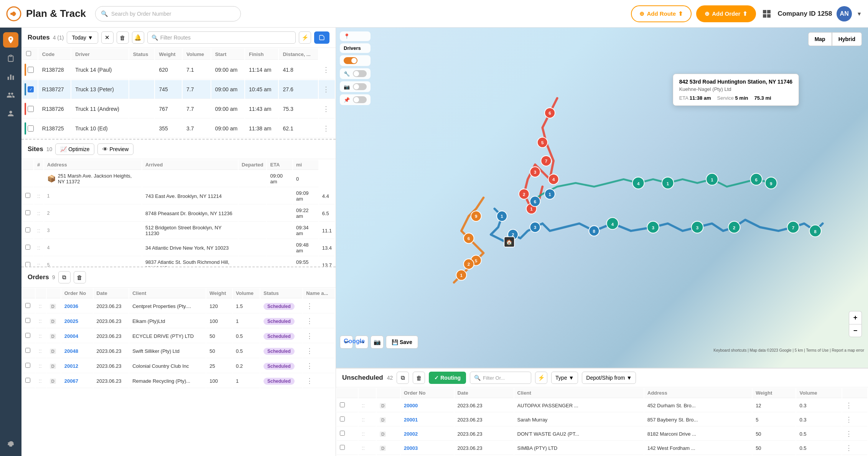  I want to click on add-route-button: ⊕ Add Route ⬆, so click(661, 14).